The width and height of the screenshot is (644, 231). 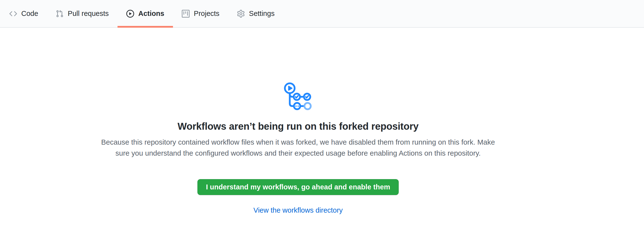 I want to click on tab-projects: Projects, so click(x=200, y=14).